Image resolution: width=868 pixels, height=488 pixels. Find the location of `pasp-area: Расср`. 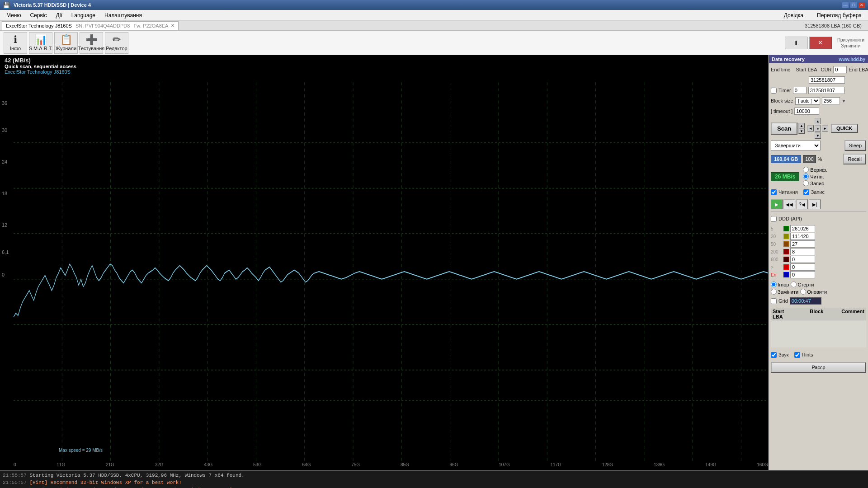

pasp-area: Расср is located at coordinates (818, 367).